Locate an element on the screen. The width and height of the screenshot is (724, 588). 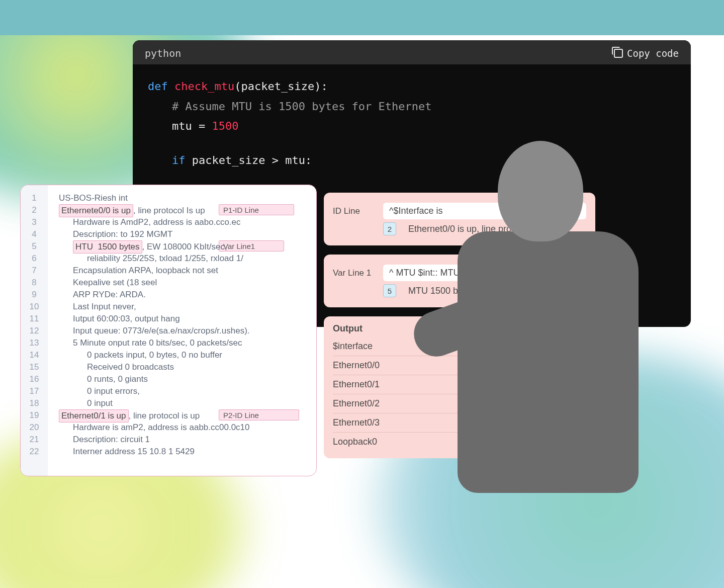
code-line: Interner address 15 10.8 1 5429 is located at coordinates (185, 452).